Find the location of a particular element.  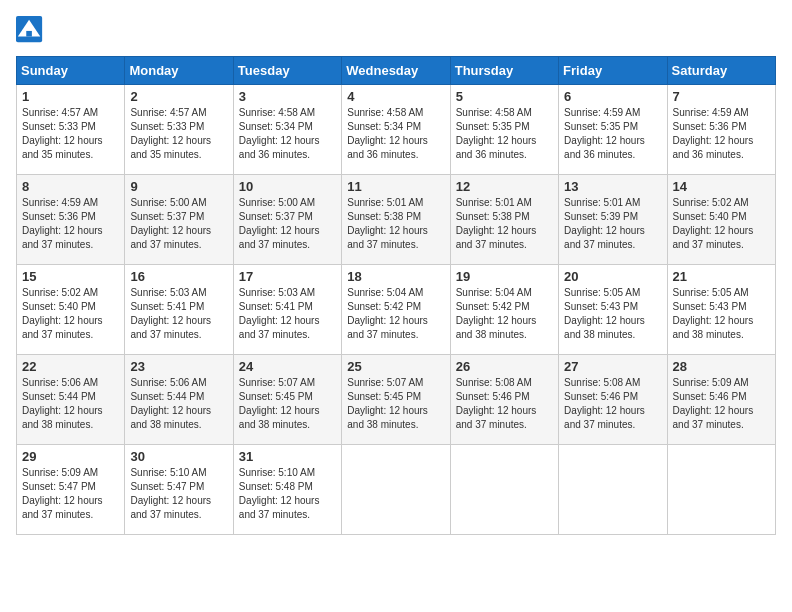

weekday-header-cell: Sunday is located at coordinates (71, 71).